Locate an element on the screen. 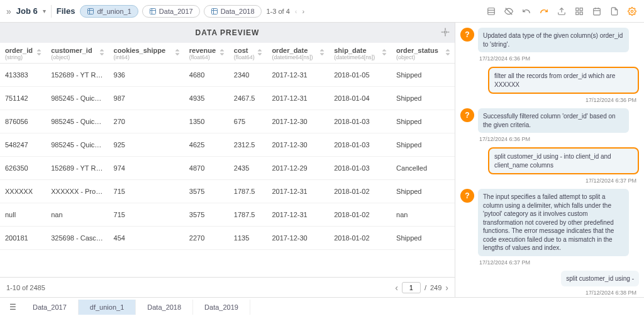 The width and height of the screenshot is (644, 316). column-header: order_date(datetime64[ns]) is located at coordinates (298, 53).